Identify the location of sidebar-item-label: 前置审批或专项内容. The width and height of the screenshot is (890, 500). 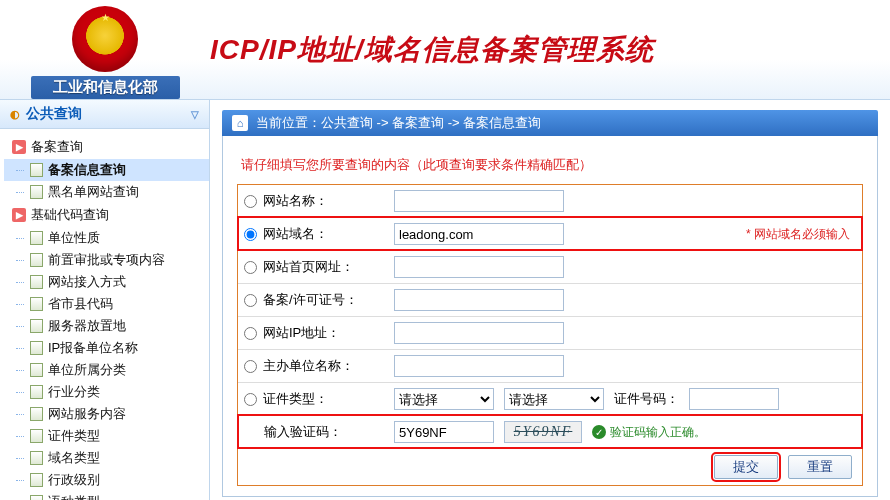
(106, 260).